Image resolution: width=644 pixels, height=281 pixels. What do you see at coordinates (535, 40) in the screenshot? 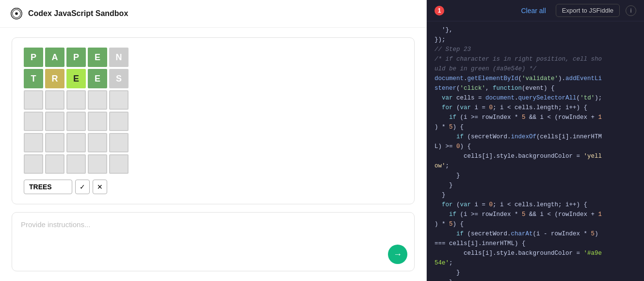
I see `code-line: });` at bounding box center [535, 40].